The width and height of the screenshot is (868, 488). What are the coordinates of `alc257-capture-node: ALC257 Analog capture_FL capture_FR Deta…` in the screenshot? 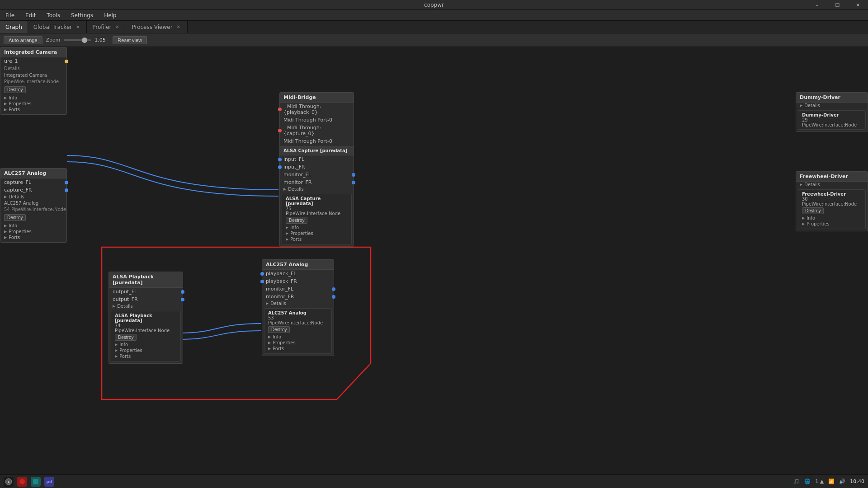 It's located at (33, 205).